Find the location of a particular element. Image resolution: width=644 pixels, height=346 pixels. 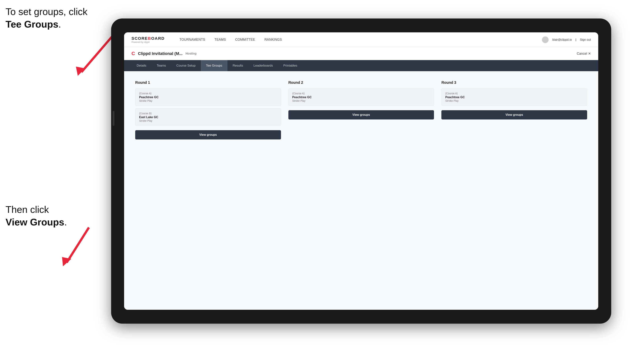

round-2-course-a-card: (Course A) Peachtree GC Stroke Play is located at coordinates (362, 97).